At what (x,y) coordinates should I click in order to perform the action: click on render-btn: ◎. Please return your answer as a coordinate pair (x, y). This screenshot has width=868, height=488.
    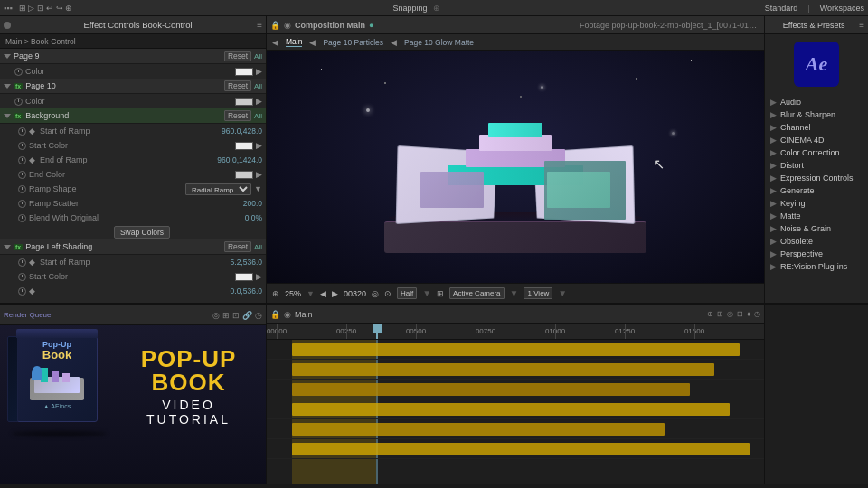
    Looking at the image, I should click on (375, 294).